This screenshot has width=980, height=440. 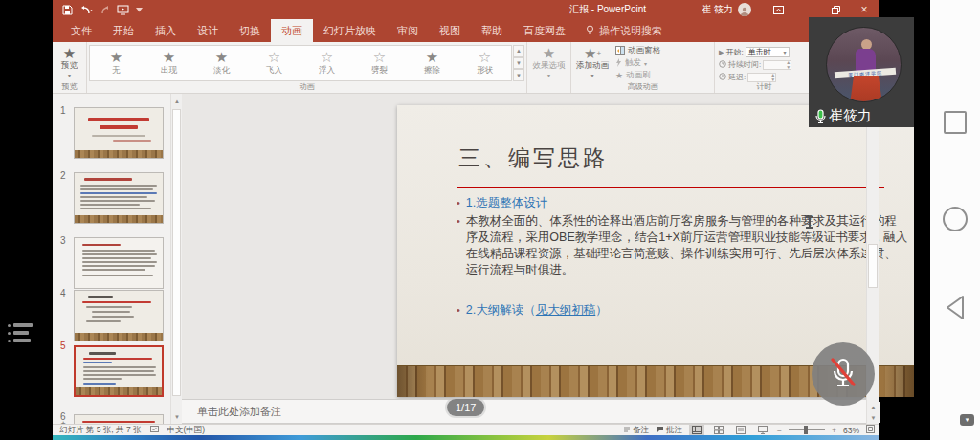 I want to click on text-cursor, so click(x=810, y=222).